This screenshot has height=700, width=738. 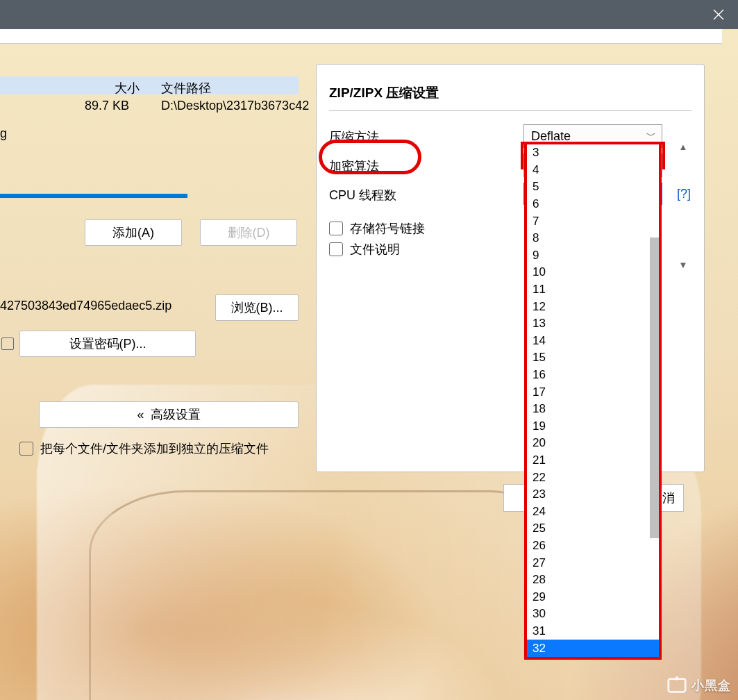 What do you see at coordinates (593, 511) in the screenshot?
I see `dropdown-item: 24` at bounding box center [593, 511].